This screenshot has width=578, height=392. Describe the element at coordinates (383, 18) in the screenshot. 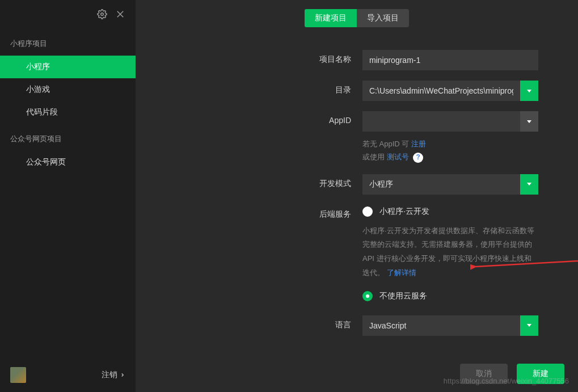

I see `tab-import-project: 导入项目` at that location.